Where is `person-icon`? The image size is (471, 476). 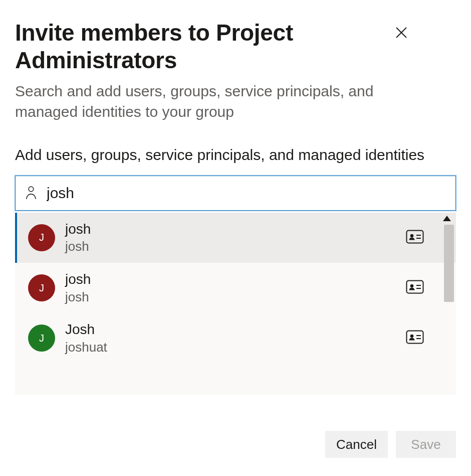
person-icon is located at coordinates (31, 194).